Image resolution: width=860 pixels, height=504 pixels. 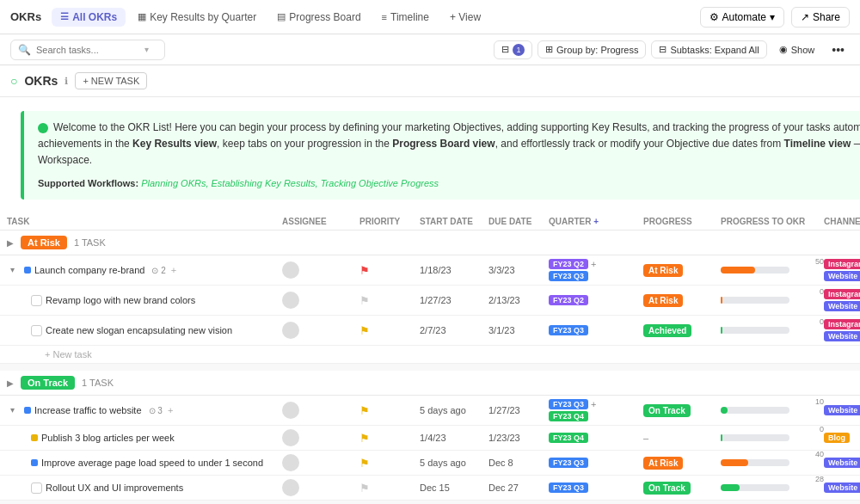 What do you see at coordinates (139, 330) in the screenshot?
I see `task-name: Create new slogan encapsulating new visi…` at bounding box center [139, 330].